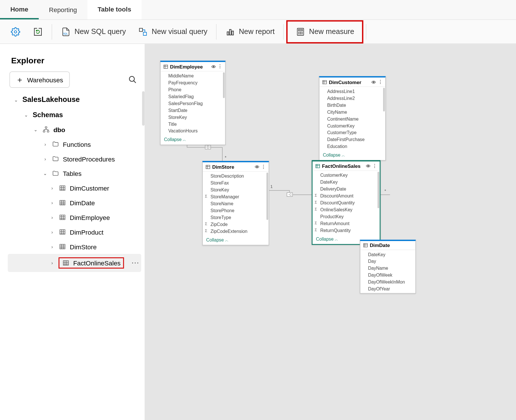 The image size is (516, 420). What do you see at coordinates (352, 119) in the screenshot?
I see `column: ContinentName` at bounding box center [352, 119].